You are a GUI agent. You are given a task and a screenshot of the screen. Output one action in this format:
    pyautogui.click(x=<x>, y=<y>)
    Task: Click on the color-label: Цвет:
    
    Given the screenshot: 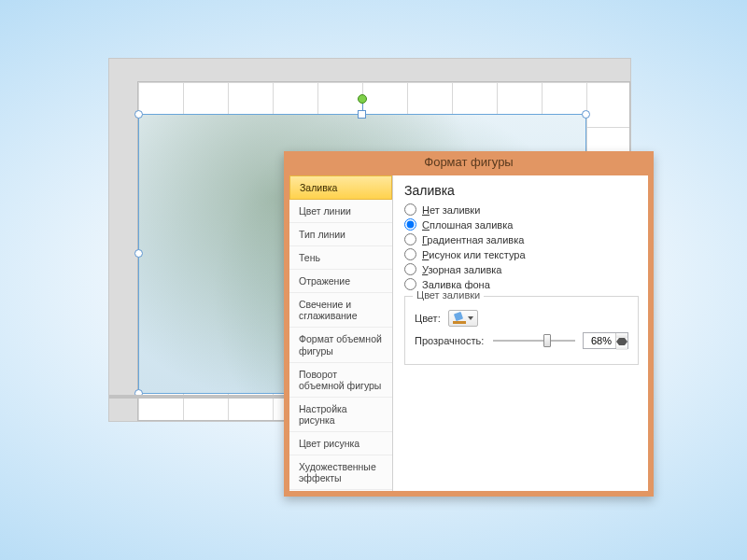 What is the action you would take?
    pyautogui.click(x=428, y=318)
    